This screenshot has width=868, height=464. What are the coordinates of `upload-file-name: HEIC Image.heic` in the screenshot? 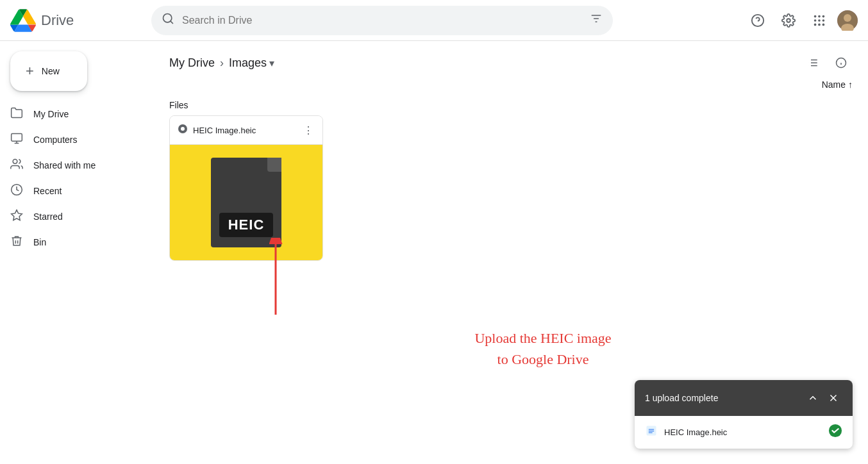 It's located at (696, 432).